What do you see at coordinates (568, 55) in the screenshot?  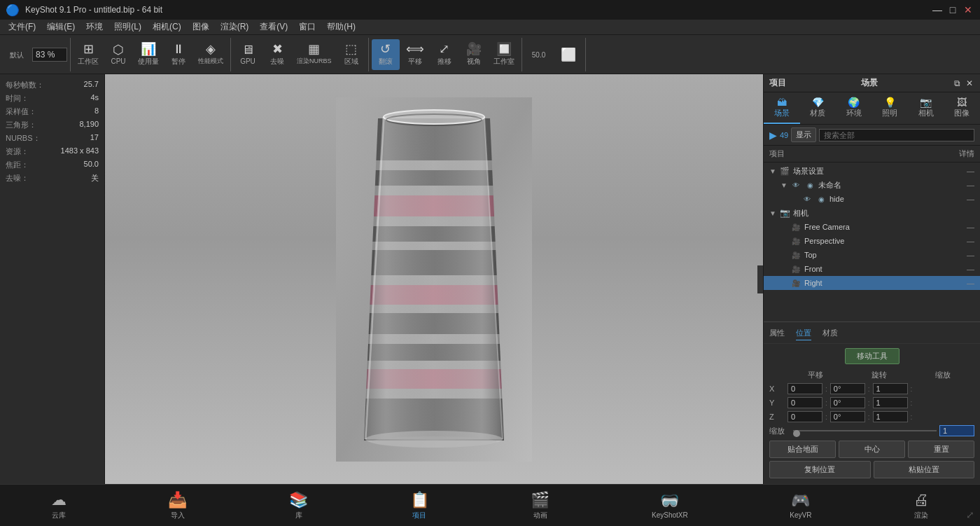 I see `extra-icon: ⬜` at bounding box center [568, 55].